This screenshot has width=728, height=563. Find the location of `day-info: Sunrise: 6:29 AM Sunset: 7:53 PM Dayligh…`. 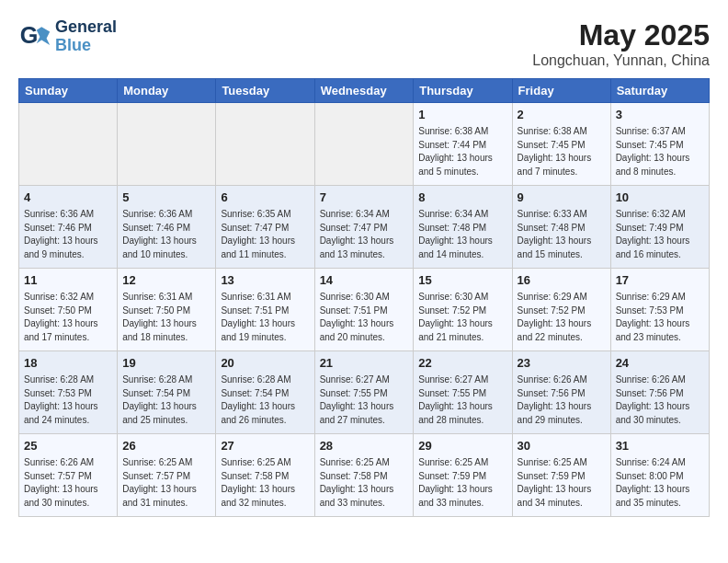

day-info: Sunrise: 6:29 AM Sunset: 7:53 PM Dayligh… is located at coordinates (660, 317).